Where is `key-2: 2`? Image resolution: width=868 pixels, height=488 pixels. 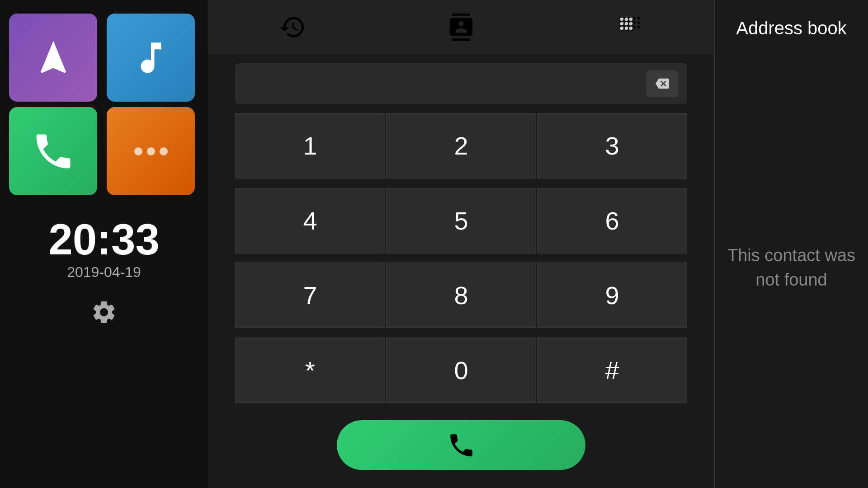 key-2: 2 is located at coordinates (461, 145).